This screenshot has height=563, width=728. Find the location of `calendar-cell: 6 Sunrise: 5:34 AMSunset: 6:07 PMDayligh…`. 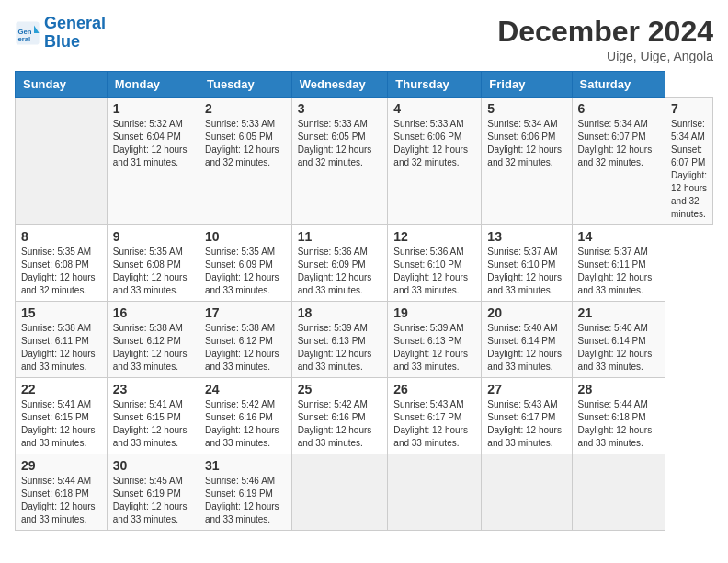

calendar-cell: 6 Sunrise: 5:34 AMSunset: 6:07 PMDayligh… is located at coordinates (618, 162).